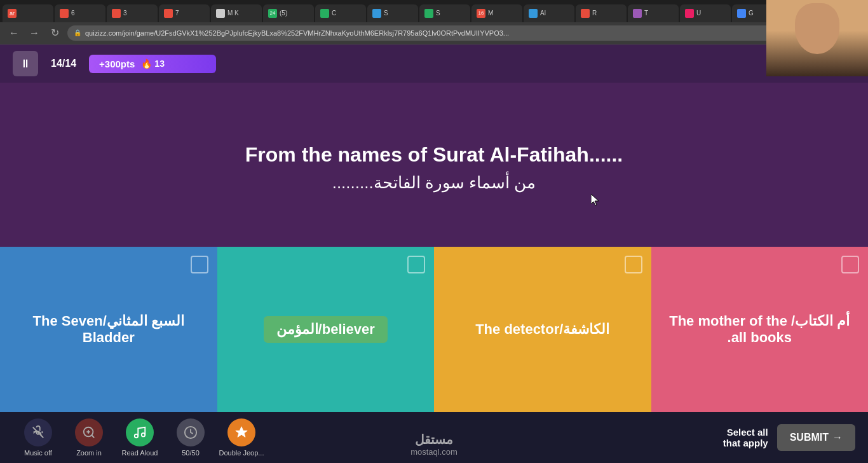 The width and height of the screenshot is (868, 463). I want to click on submit-arrow-icon: →, so click(837, 438).